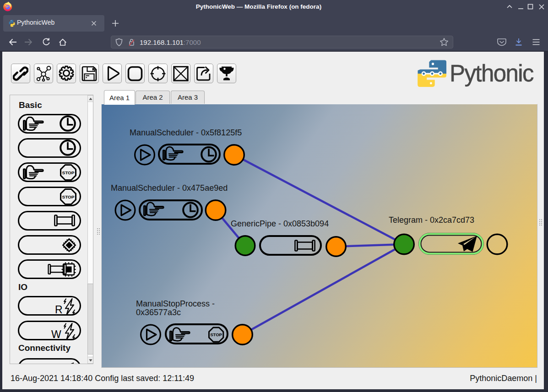 The width and height of the screenshot is (548, 392). What do you see at coordinates (431, 220) in the screenshot?
I see `svg-text: Telegram - 0x2ca7cd73` at bounding box center [431, 220].